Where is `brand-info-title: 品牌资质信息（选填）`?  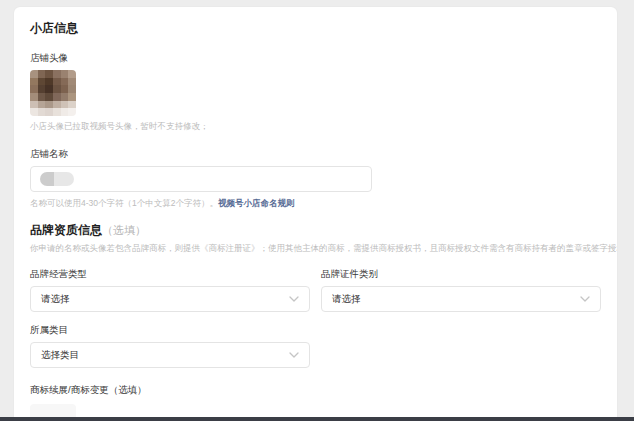
brand-info-title: 品牌资质信息（选填） is located at coordinates (316, 230).